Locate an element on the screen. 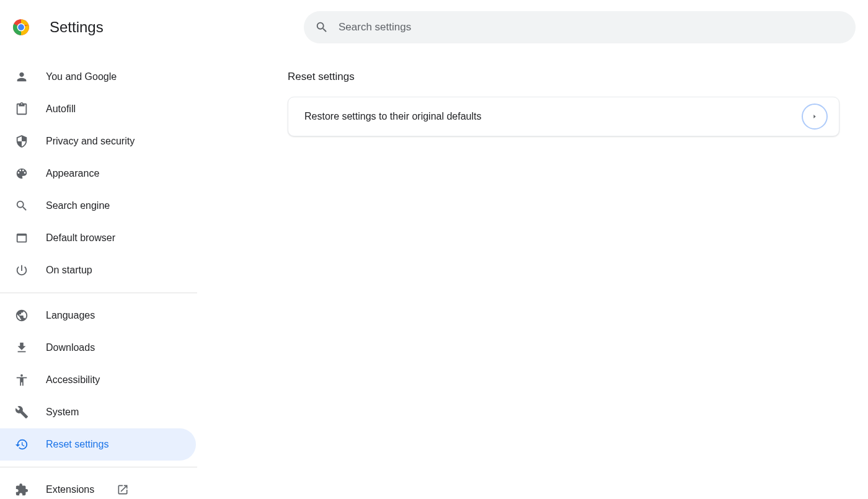 Image resolution: width=868 pixels, height=499 pixels. chrome-logo-icon is located at coordinates (21, 27).